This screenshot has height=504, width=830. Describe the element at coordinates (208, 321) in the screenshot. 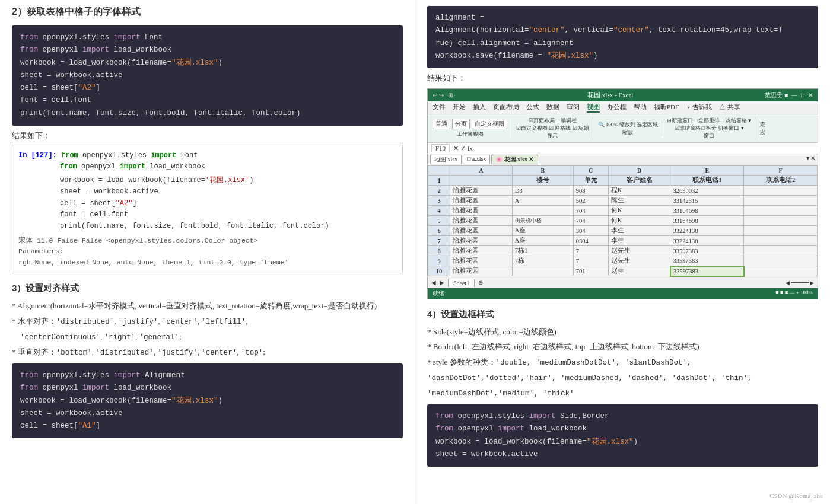

I see `bullet2: * 水平对齐：'distributed', 'justify', 'center…` at that location.